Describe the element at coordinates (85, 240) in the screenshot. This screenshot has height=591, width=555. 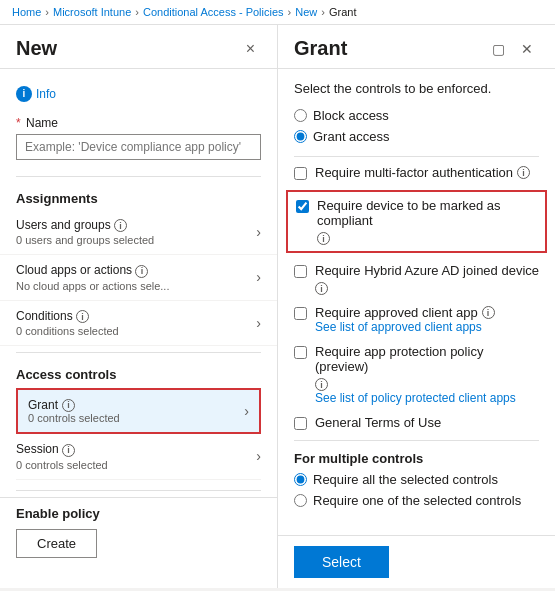
I see `users-subtitle: 0 users and groups selected` at that location.